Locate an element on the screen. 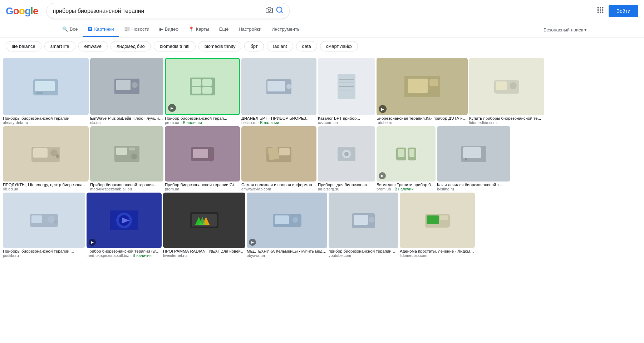 The width and height of the screenshot is (644, 343). item-title: Приборы биорезонансной терапии ... is located at coordinates (44, 251).